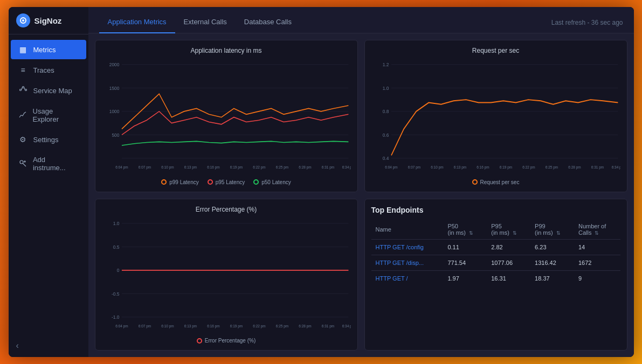 This screenshot has width=642, height=364. I want to click on svg-text: 2000, so click(114, 65).